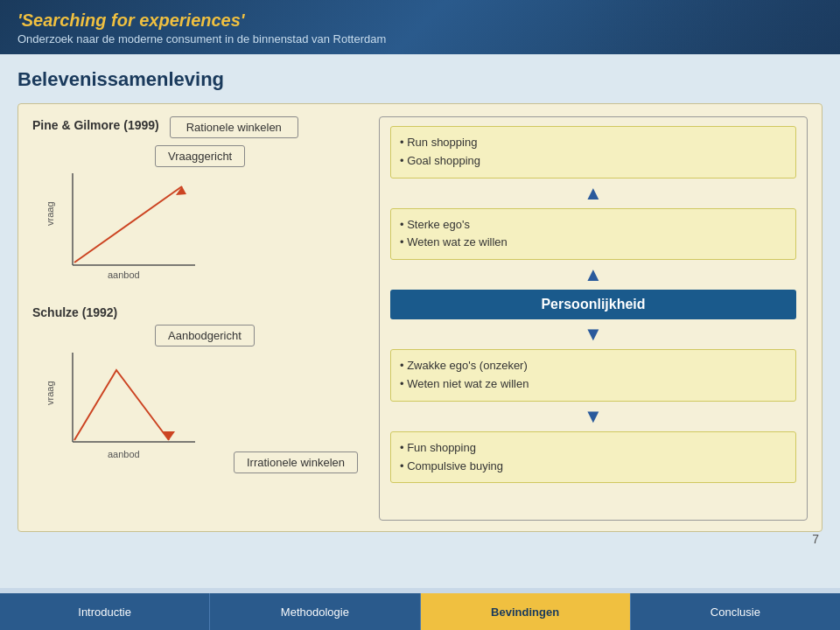  Describe the element at coordinates (593, 152) in the screenshot. I see `run-goal-section: Run shopping Goal shopping` at that location.